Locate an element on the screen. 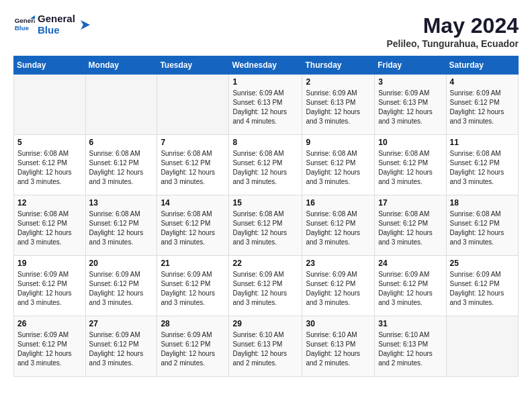 The image size is (532, 411). week-row-2: 5Sunrise: 6:08 AMSunset: 6:12 PMDaylight… is located at coordinates (266, 165).